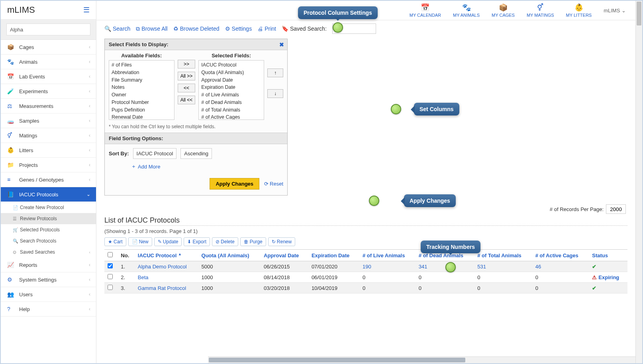  What do you see at coordinates (49, 135) in the screenshot?
I see `sidebar-item-matings: ⚥Matings‹` at bounding box center [49, 135].